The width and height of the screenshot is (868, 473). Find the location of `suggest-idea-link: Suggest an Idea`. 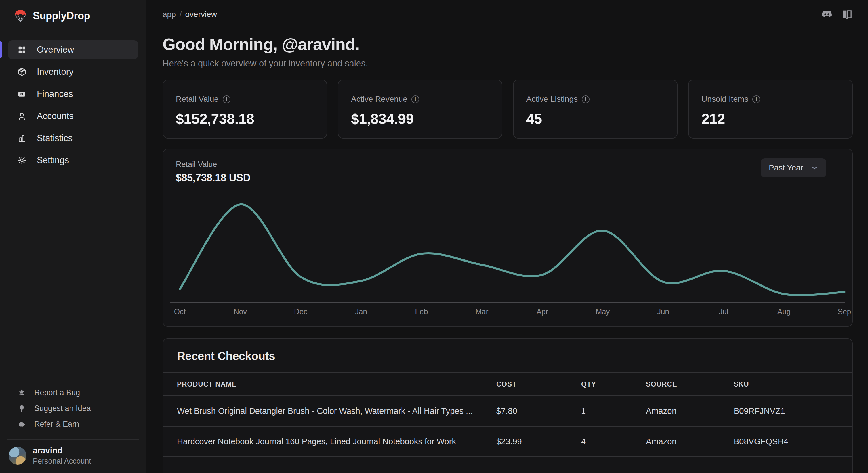

suggest-idea-link: Suggest an Idea is located at coordinates (73, 409).